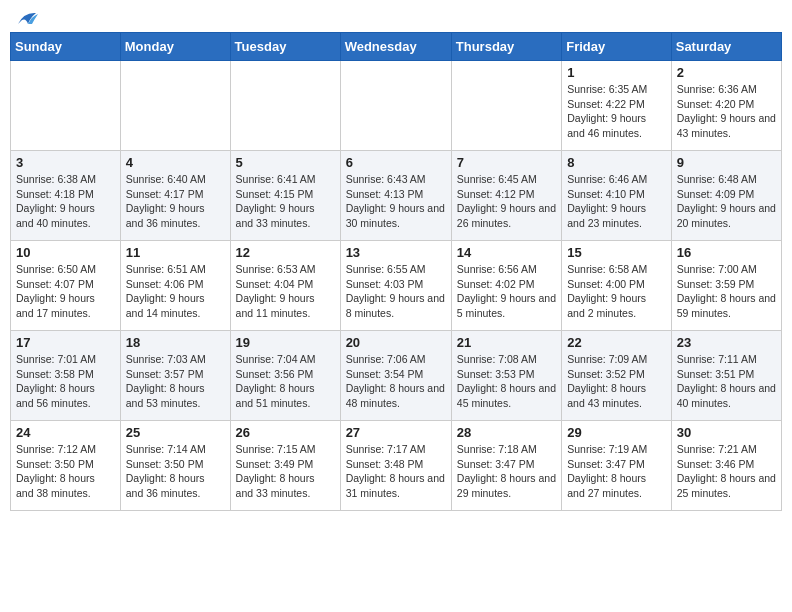 Image resolution: width=792 pixels, height=612 pixels. Describe the element at coordinates (176, 202) in the screenshot. I see `day-info: Sunrise: 6:40 AM Sunset: 4:17 PM Dayligh…` at that location.